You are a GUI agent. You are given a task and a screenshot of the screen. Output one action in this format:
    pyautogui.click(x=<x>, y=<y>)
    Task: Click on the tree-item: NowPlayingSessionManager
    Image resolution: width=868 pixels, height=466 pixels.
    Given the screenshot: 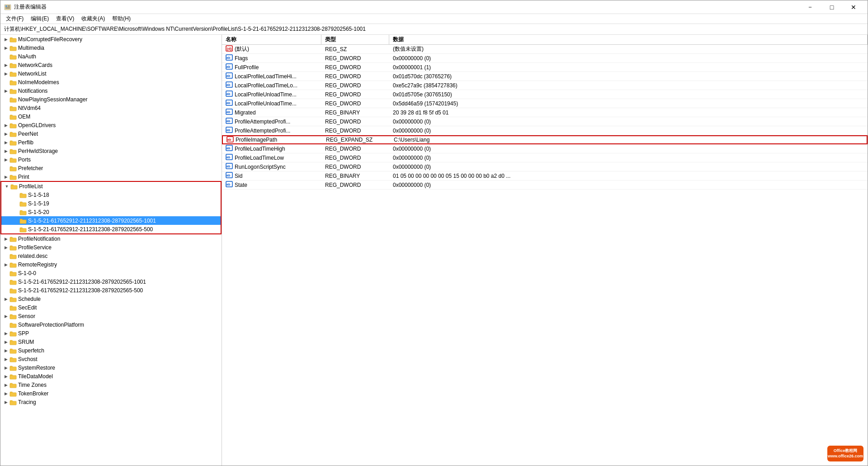 What is the action you would take?
    pyautogui.click(x=111, y=100)
    